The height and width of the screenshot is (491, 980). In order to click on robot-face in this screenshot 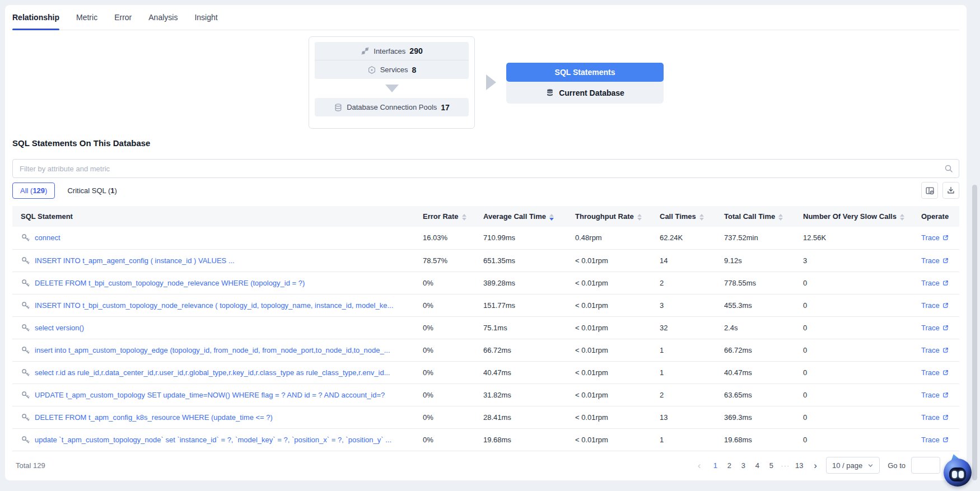, I will do `click(958, 475)`.